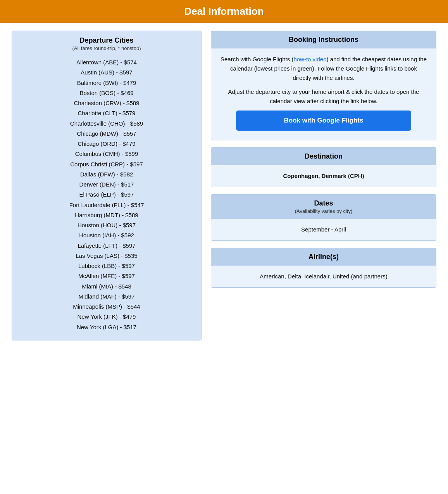 The width and height of the screenshot is (448, 494). What do you see at coordinates (324, 40) in the screenshot?
I see `booking-instructions-header: Booking Instructions` at bounding box center [324, 40].